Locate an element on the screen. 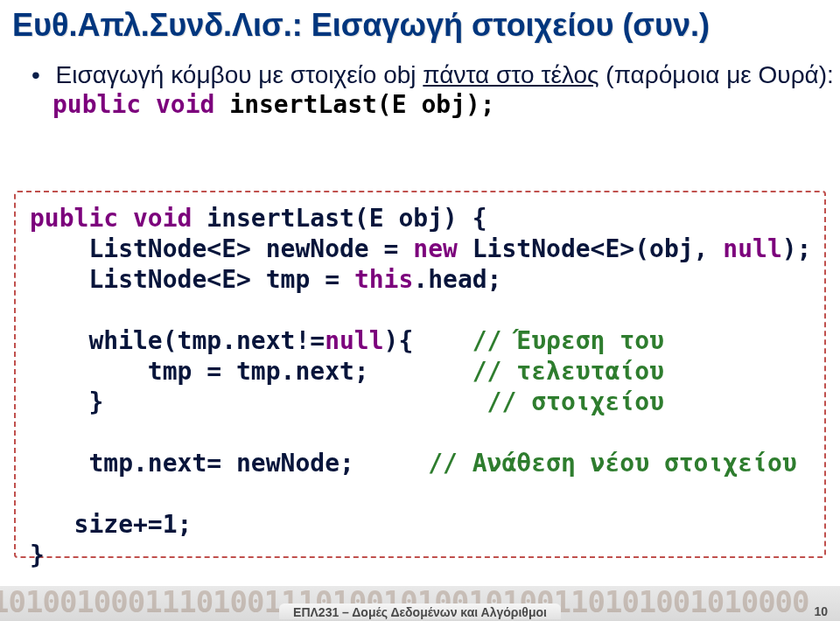  code-text: ){ is located at coordinates (399, 341).